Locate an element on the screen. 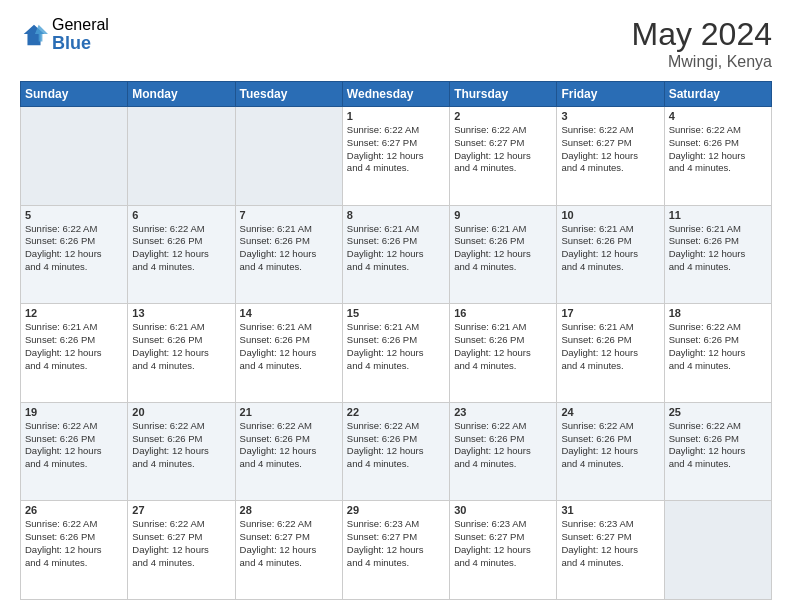 This screenshot has height=612, width=792. header-wednesday: Wednesday is located at coordinates (396, 94).